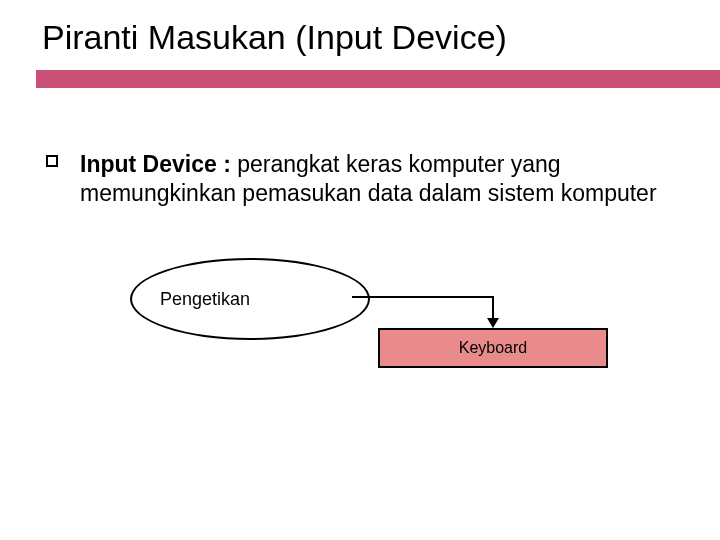 Image resolution: width=720 pixels, height=540 pixels. Describe the element at coordinates (52, 161) in the screenshot. I see `bullet-icon` at that location.